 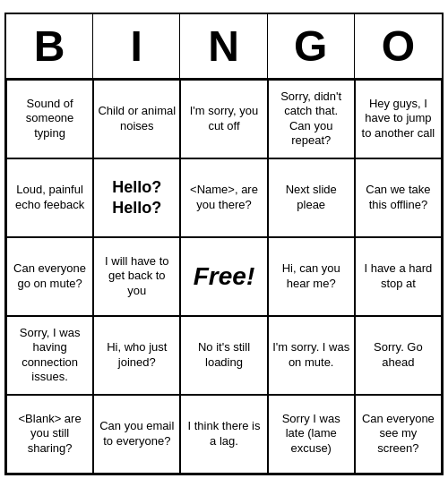 I want to click on bingo-cell-19: Sorry. Go ahead, so click(x=398, y=355).